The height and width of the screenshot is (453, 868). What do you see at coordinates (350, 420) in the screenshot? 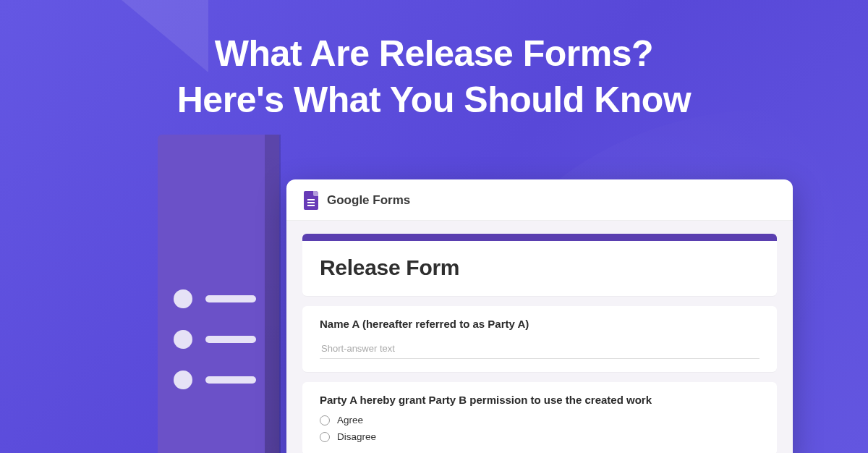
I see `radio-label: Agree` at bounding box center [350, 420].